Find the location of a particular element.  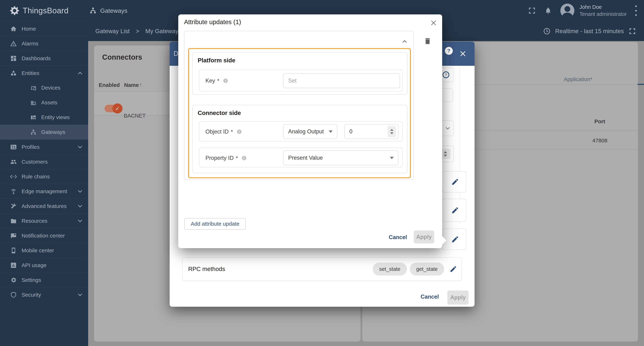

collapse-chevron-up-icon is located at coordinates (404, 42).